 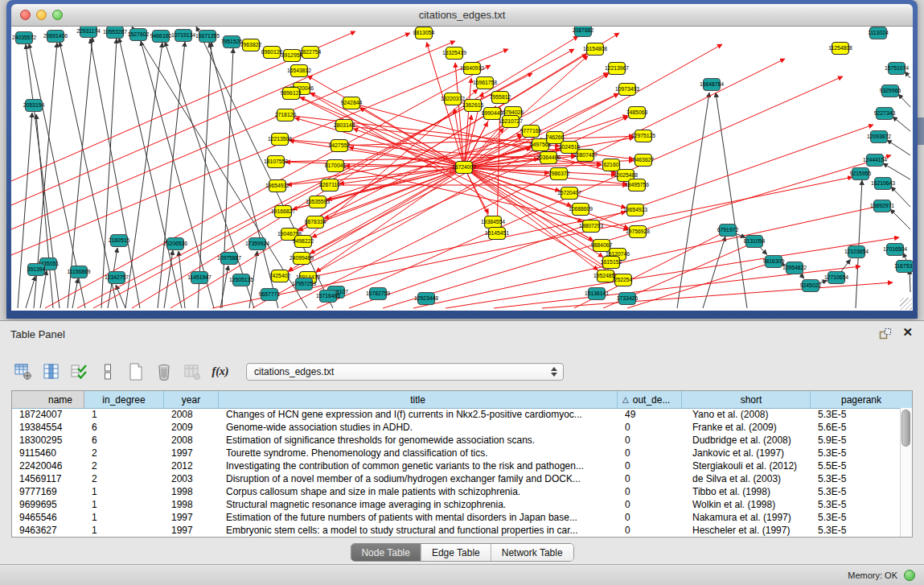 What do you see at coordinates (418, 440) in the screenshot?
I see `cell-title: Estimation of significance thresholds fo…` at bounding box center [418, 440].